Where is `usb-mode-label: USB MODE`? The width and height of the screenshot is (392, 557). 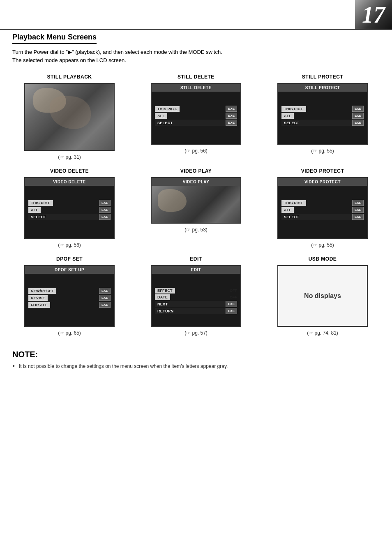
usb-mode-label: USB MODE is located at coordinates (323, 259).